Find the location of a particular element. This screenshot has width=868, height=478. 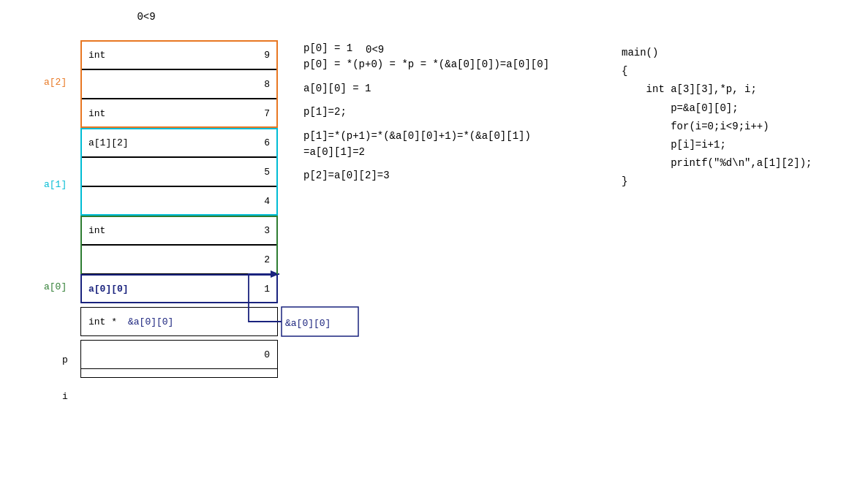

cell-3: int 3 is located at coordinates (179, 230).